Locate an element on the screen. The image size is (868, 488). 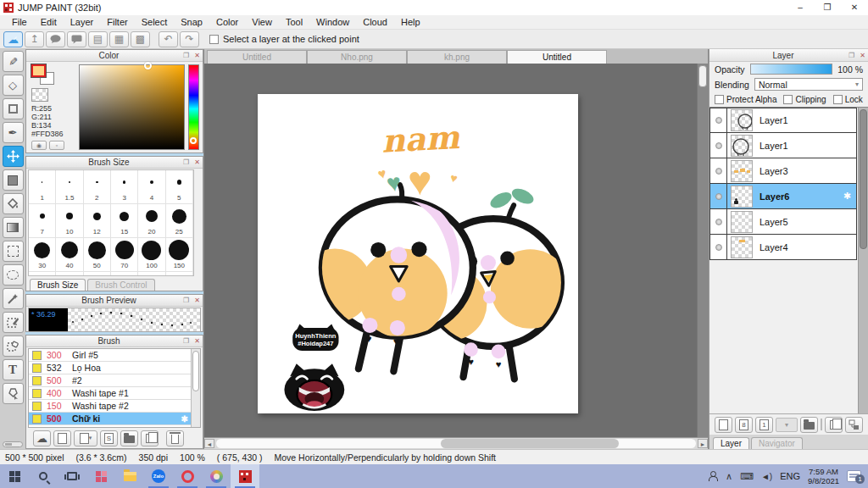
menu-layer: Layer is located at coordinates (82, 22).